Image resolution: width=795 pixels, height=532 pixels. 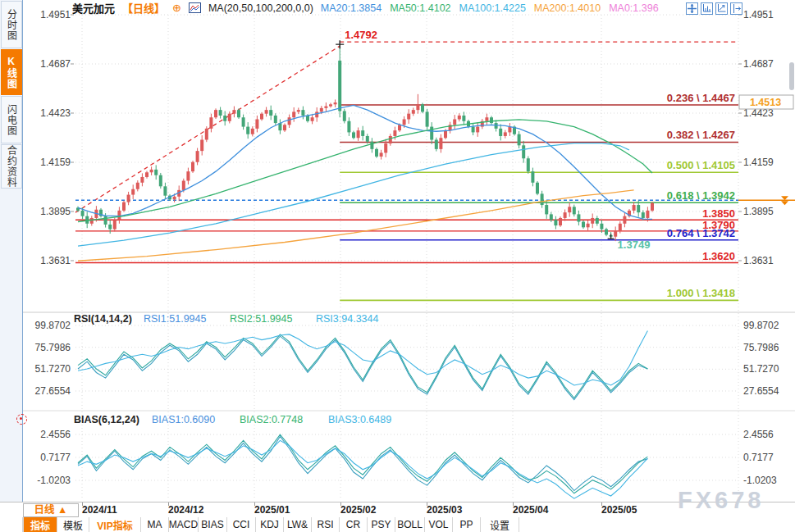 I want to click on toolbar-item-ma: MA, so click(x=155, y=525).